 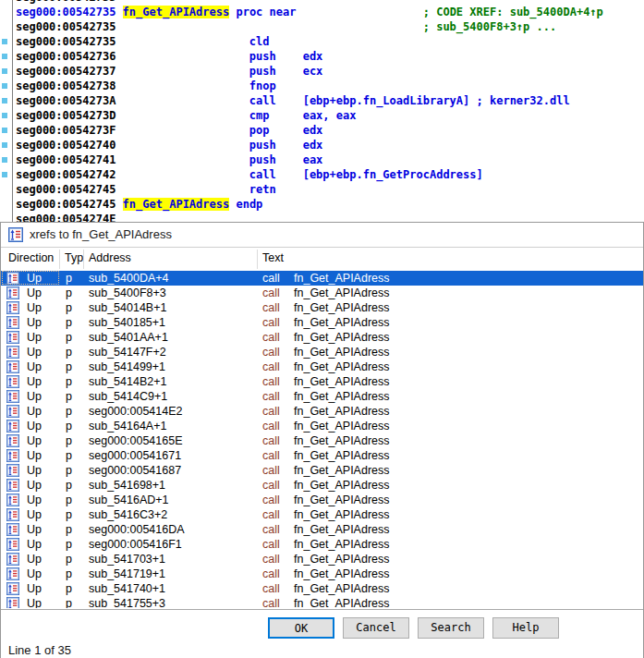 I want to click on disasm-line: seg000:00542741 push eax, so click(x=330, y=160).